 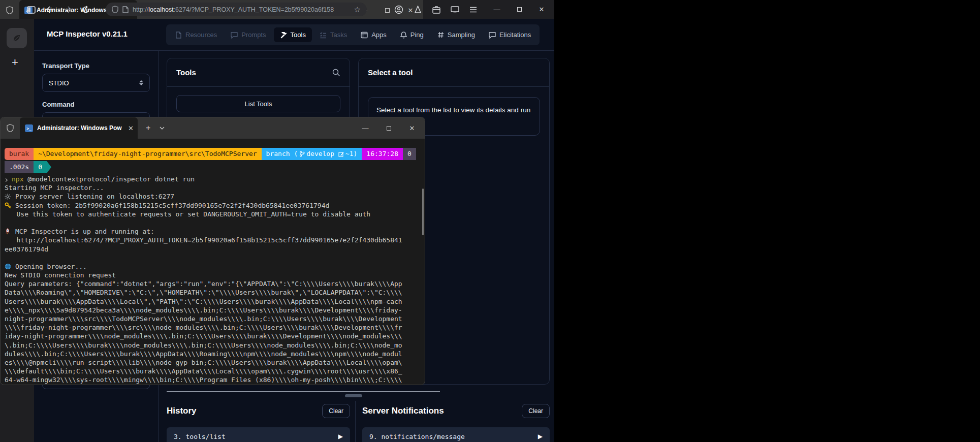 What do you see at coordinates (293, 35) in the screenshot?
I see `tab-tools: Tools` at bounding box center [293, 35].